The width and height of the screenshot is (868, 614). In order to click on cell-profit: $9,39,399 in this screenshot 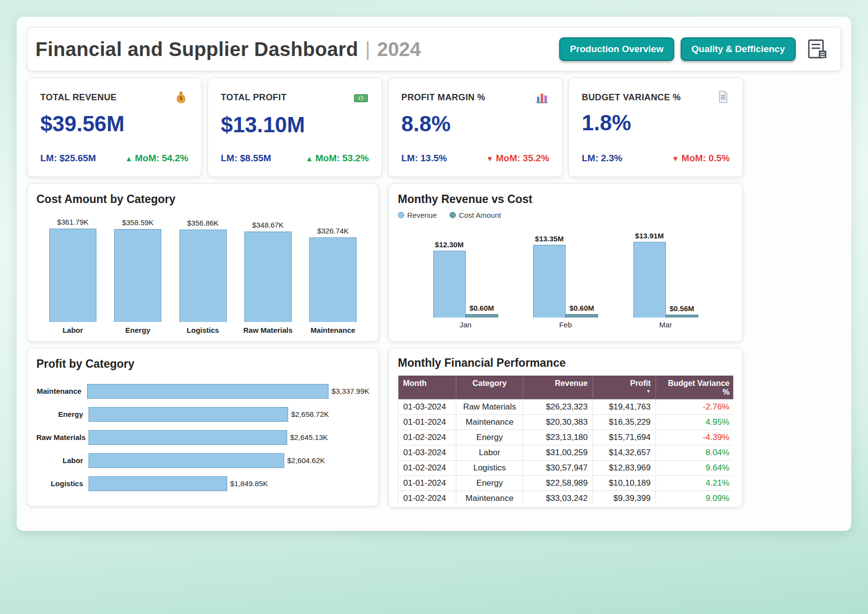, I will do `click(625, 497)`.